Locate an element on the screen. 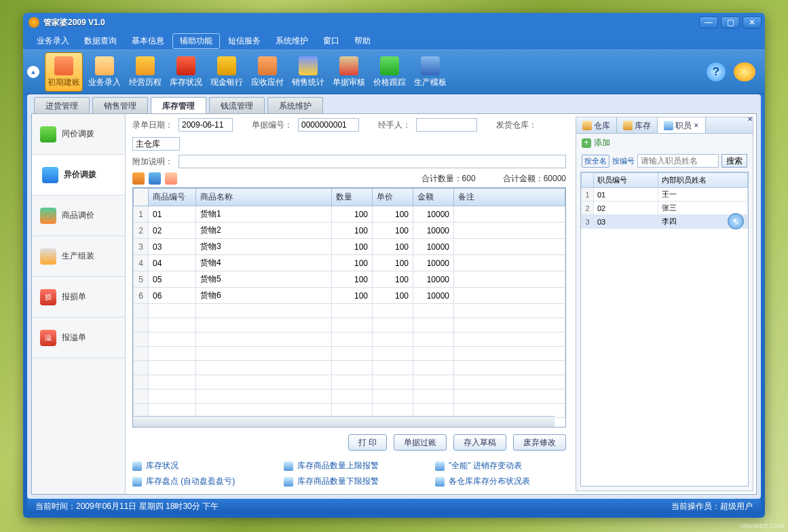  handler-label: 经手人： is located at coordinates (394, 125).